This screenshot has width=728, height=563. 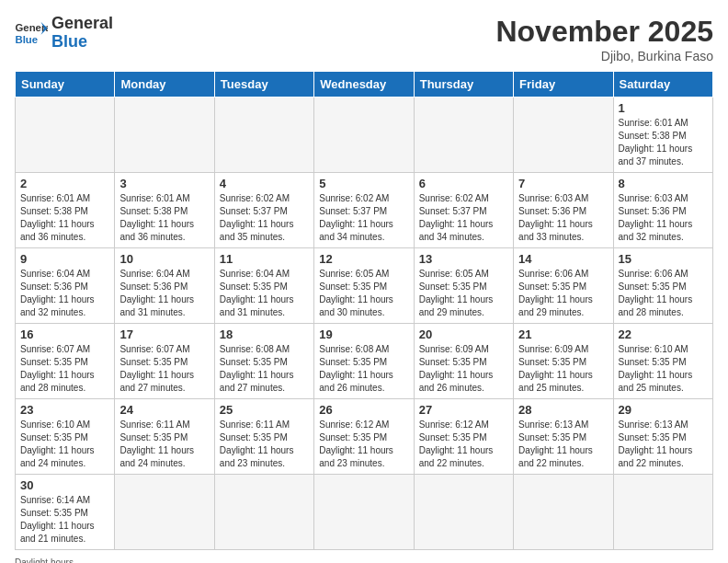 I want to click on day-header-monday: Monday, so click(x=165, y=85).